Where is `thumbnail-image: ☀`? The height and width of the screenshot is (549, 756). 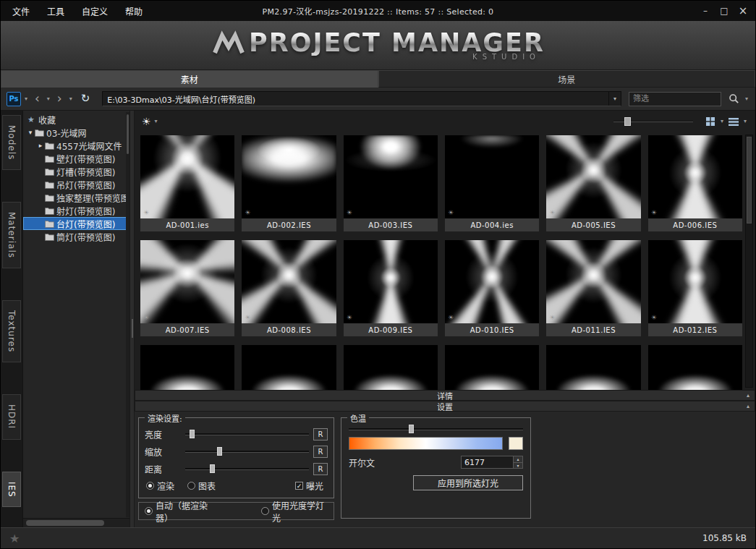 thumbnail-image: ☀ is located at coordinates (289, 282).